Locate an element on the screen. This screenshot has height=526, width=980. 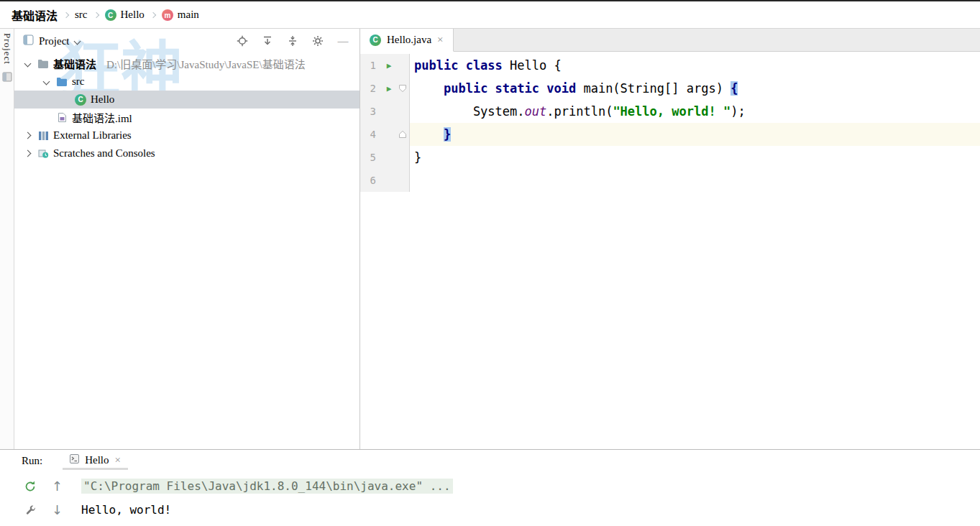
class-icon: C is located at coordinates (81, 100).